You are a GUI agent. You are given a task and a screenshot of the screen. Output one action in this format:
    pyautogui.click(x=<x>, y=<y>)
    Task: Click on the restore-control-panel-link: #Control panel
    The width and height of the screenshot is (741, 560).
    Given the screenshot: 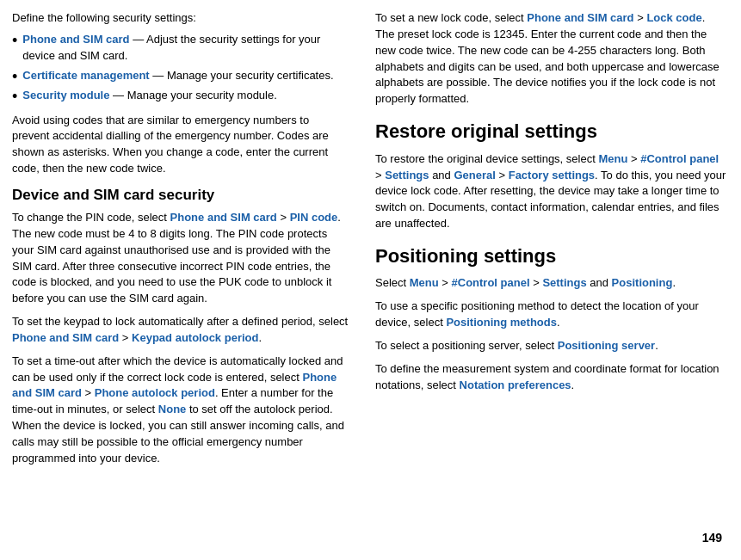 What is the action you would take?
    pyautogui.click(x=680, y=158)
    